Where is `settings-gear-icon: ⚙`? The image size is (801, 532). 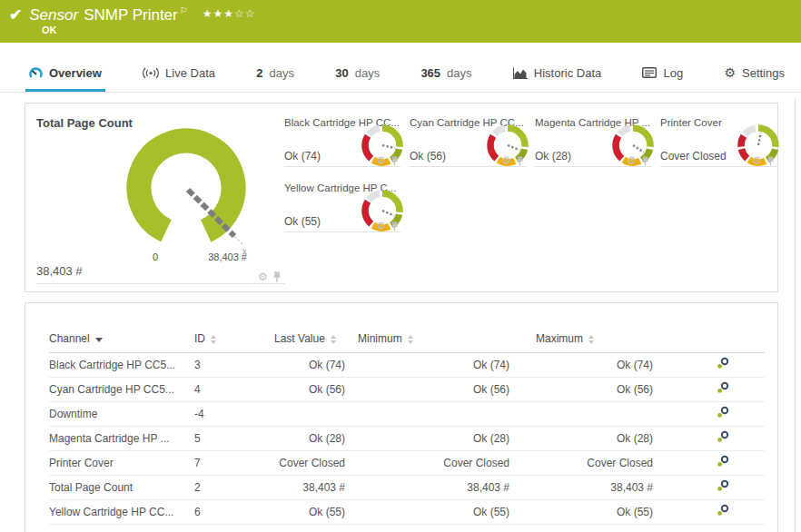 settings-gear-icon: ⚙ is located at coordinates (730, 73).